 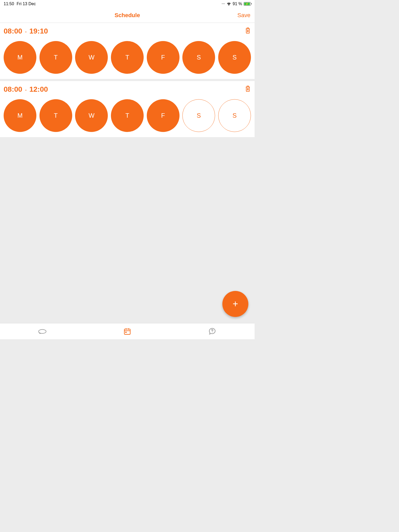 I want to click on end-time: 19:10, so click(x=39, y=31).